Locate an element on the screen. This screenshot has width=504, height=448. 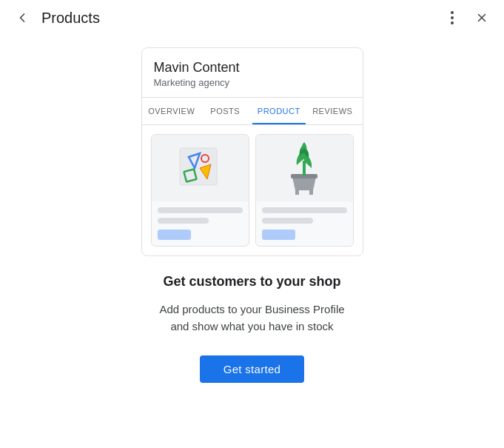
product-subtitle-line is located at coordinates (184, 221).